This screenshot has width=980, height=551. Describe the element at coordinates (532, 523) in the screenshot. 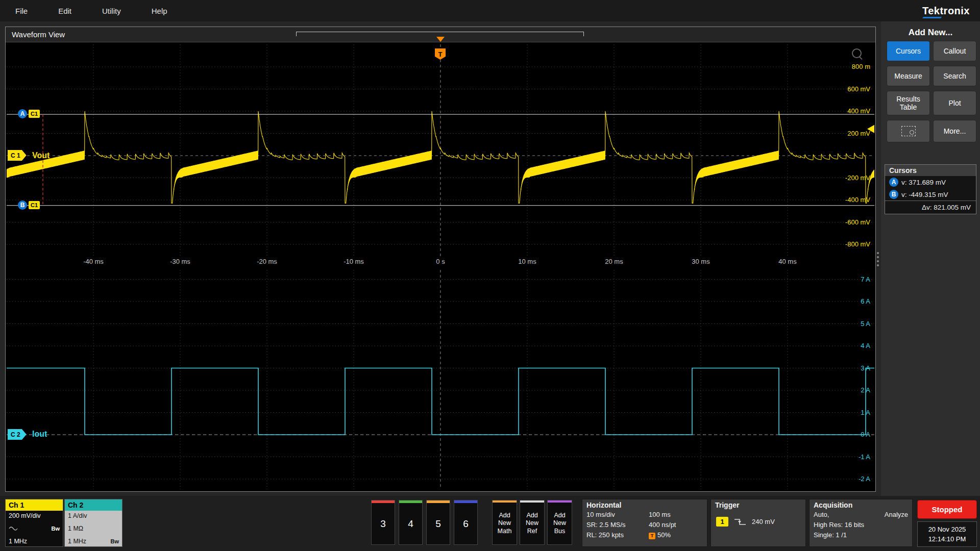

I see `add-new-ref-label: Add New Ref` at that location.